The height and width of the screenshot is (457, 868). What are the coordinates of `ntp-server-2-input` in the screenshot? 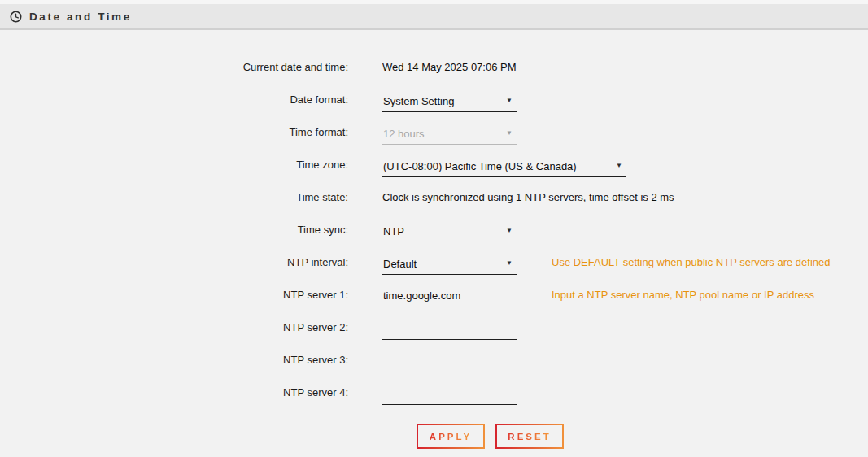 It's located at (449, 330).